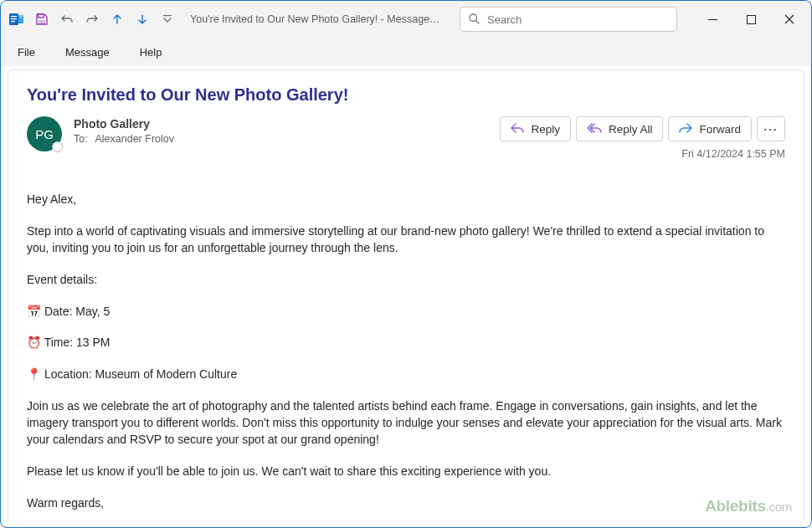  What do you see at coordinates (751, 19) in the screenshot?
I see `window-controls` at bounding box center [751, 19].